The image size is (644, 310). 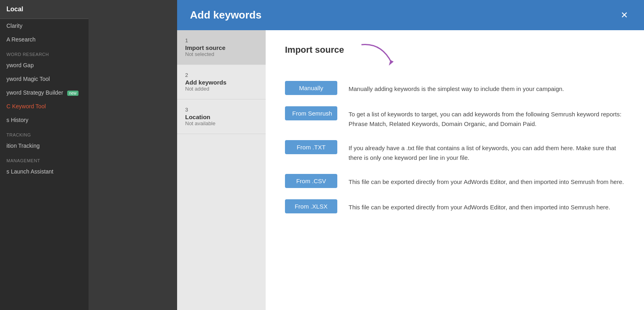 What do you see at coordinates (221, 170) in the screenshot?
I see `steps-panel: 1 Import source Not selected 2 Add keywo…` at bounding box center [221, 170].